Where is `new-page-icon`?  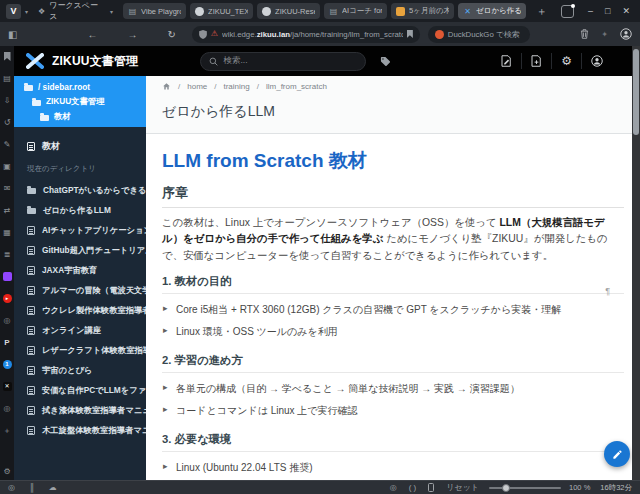
new-page-icon is located at coordinates (536, 61).